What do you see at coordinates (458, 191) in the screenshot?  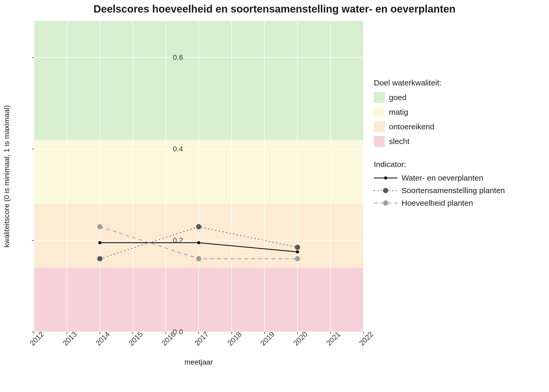 I see `legend-series-item: Soortensamenstelling planten` at bounding box center [458, 191].